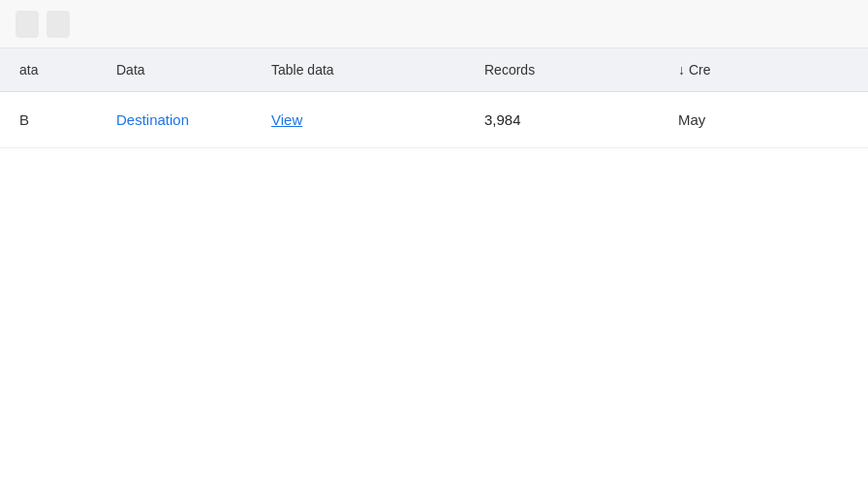  Describe the element at coordinates (763, 120) in the screenshot. I see `cell-created: May` at that location.